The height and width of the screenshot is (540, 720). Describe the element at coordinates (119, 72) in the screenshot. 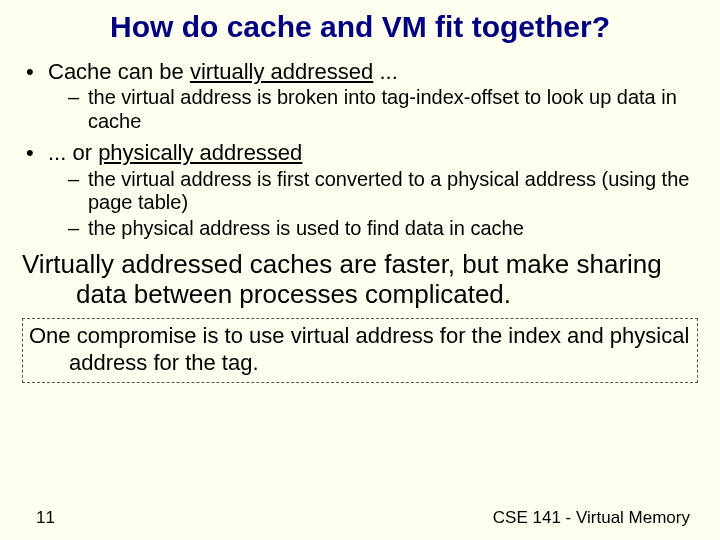

I see `text-fragment: Cache can be` at that location.